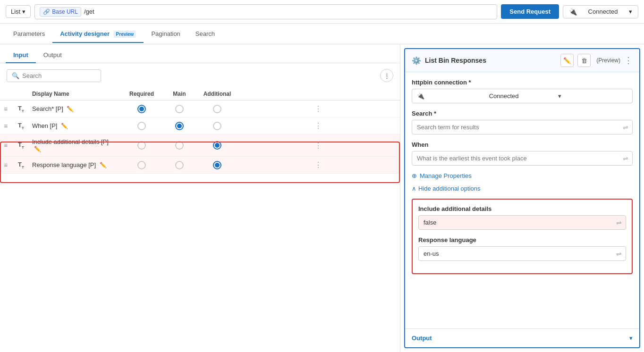 Image resolution: width=644 pixels, height=352 pixels. I want to click on connected-dropdown: 🔌 Connected ▾, so click(601, 12).